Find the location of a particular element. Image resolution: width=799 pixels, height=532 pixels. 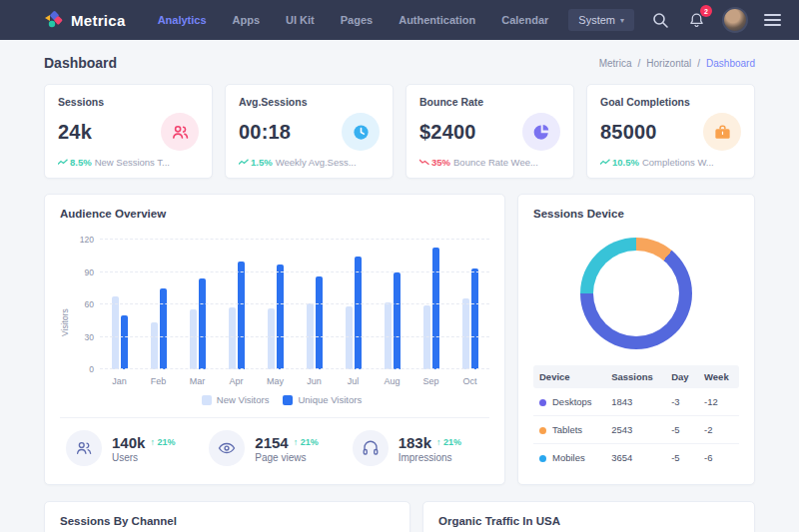

sessions-by-channel-title: Sessions By Channel is located at coordinates (228, 521).